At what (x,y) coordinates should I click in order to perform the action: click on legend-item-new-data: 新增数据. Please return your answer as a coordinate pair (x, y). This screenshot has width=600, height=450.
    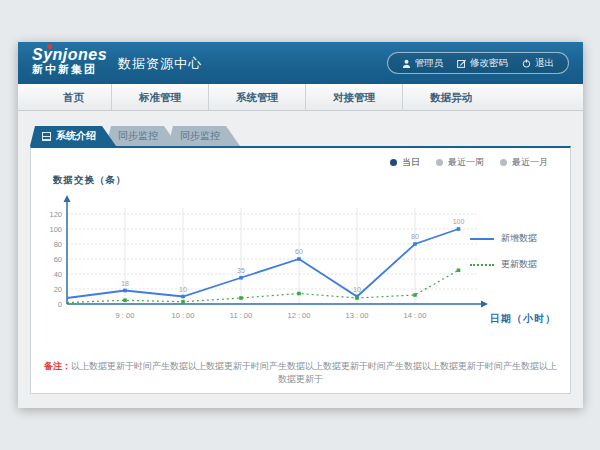
    Looking at the image, I should click on (514, 238).